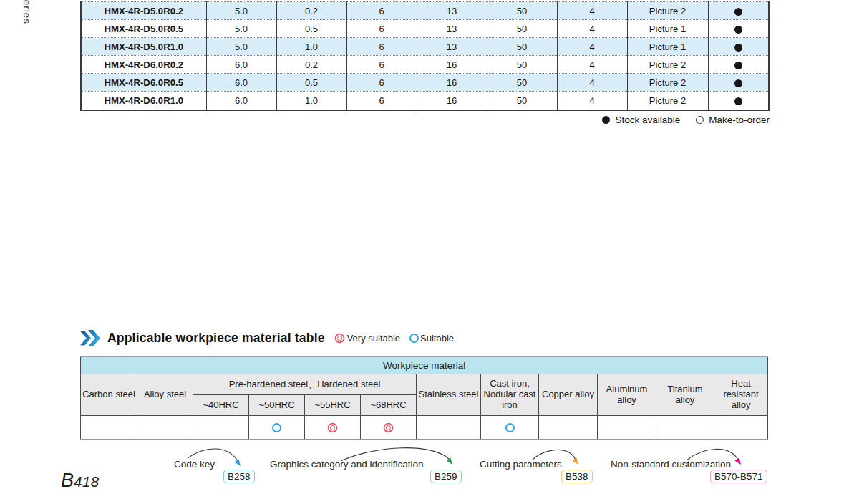 This screenshot has width=849, height=504. Describe the element at coordinates (686, 395) in the screenshot. I see `column-header-titanium-alloy: Titanium alloy` at that location.